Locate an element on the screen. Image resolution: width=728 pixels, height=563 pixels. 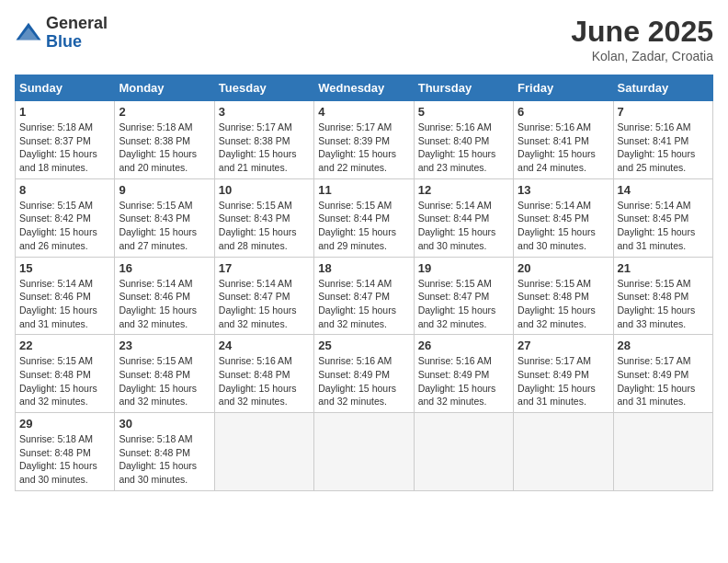
day-number: 1 is located at coordinates (64, 112).